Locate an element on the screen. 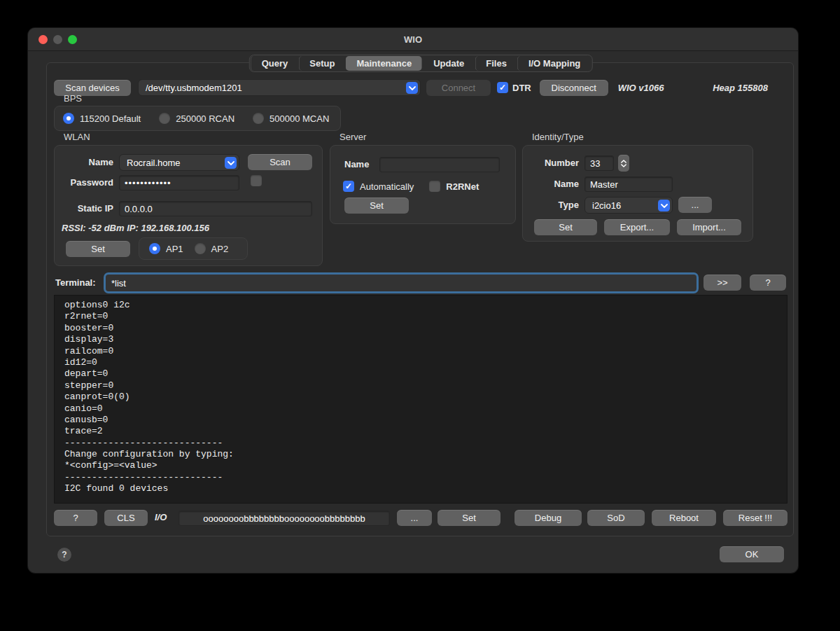 Image resolution: width=840 pixels, height=631 pixels. io-label: I/O is located at coordinates (161, 517).